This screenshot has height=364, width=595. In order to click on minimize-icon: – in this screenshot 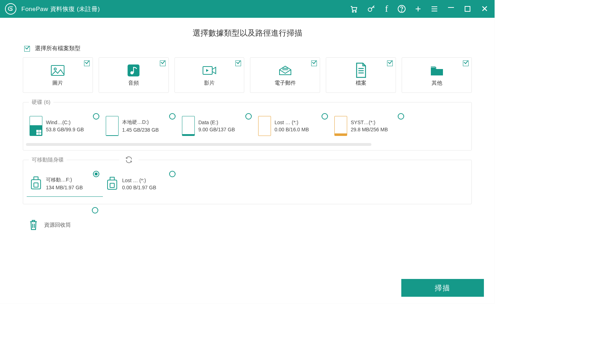, I will do `click(451, 7)`.